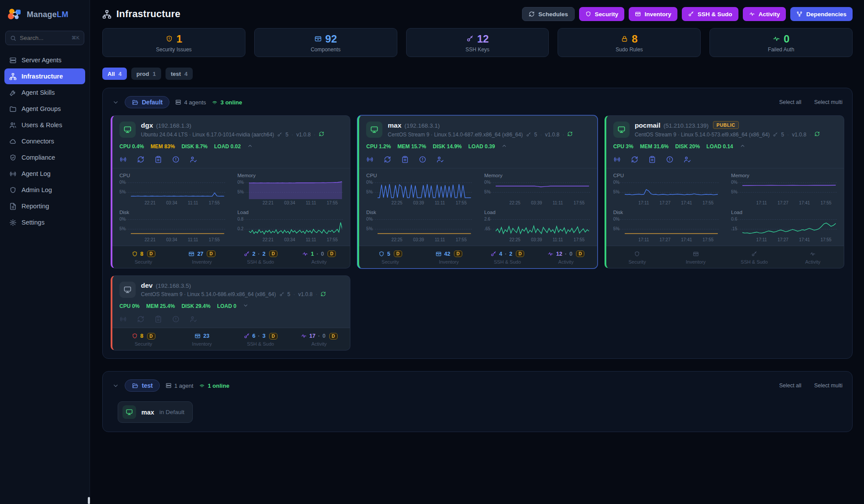 This screenshot has height=504, width=864. Describe the element at coordinates (45, 93) in the screenshot. I see `sidebar-item-agent-skills: Agent Skills` at that location.